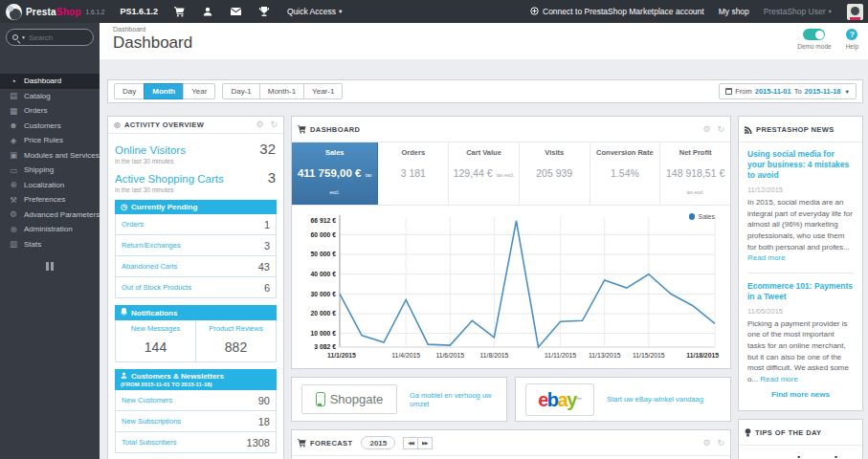  Describe the element at coordinates (208, 11) in the screenshot. I see `profile-icon` at that location.